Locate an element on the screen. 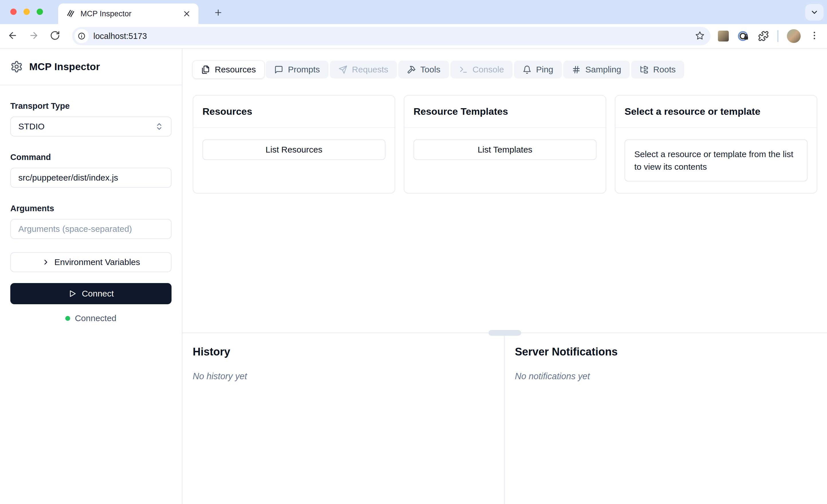  site-info-button is located at coordinates (82, 36).